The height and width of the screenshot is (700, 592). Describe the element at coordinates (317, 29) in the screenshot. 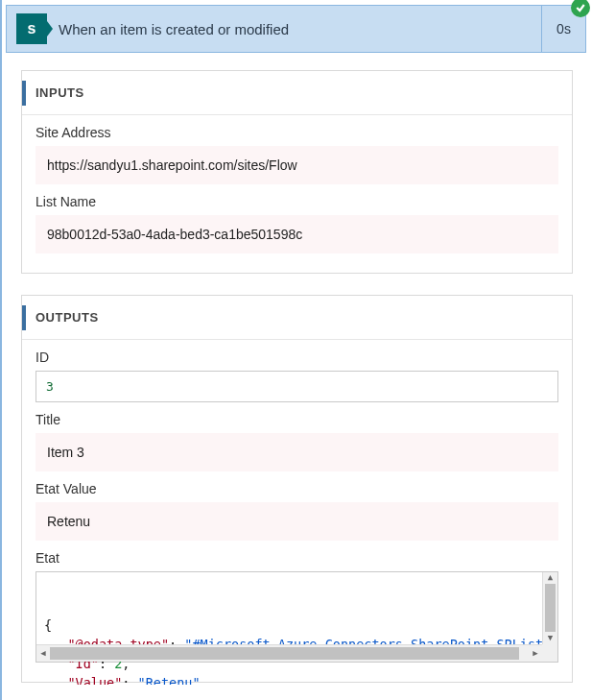

I see `trigger-title: When an item is created or modified` at that location.